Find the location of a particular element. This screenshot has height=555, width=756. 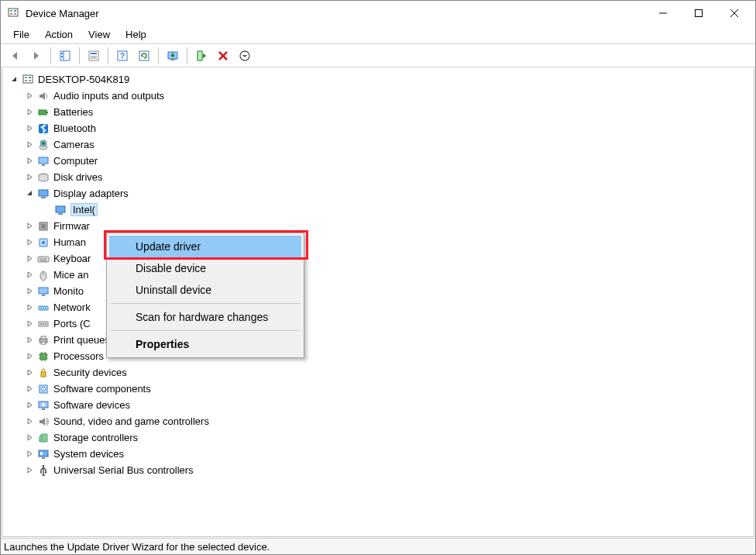

tree-device: Intel( is located at coordinates (378, 209).